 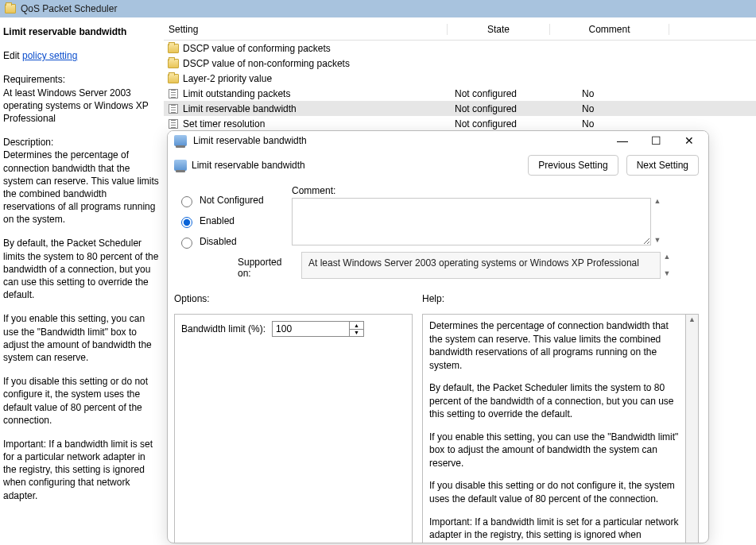 I want to click on options-box: Bandwidth limit (%): ▲ ▼, so click(x=293, y=429).